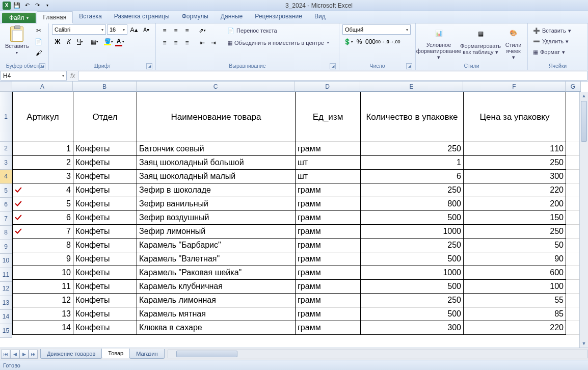 This screenshot has width=588, height=370. What do you see at coordinates (109, 42) in the screenshot?
I see `fill-color-button: 🪣▾` at bounding box center [109, 42].